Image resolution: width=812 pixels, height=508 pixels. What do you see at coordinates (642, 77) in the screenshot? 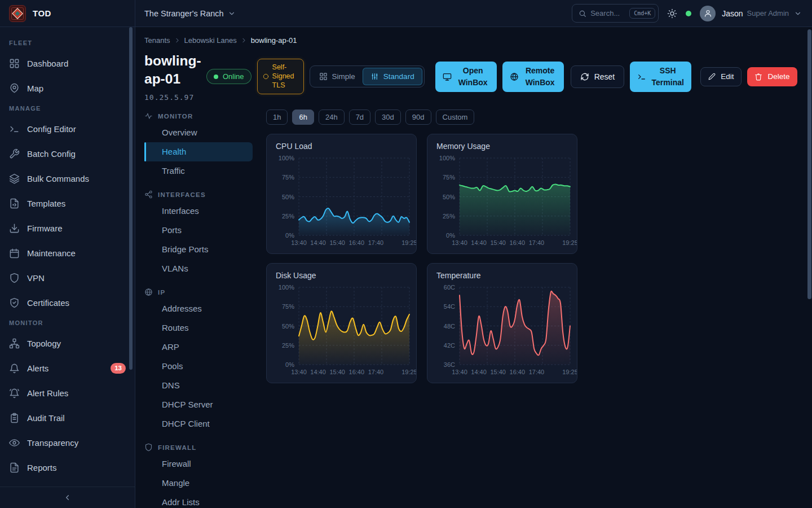
I see `terminal-icon` at bounding box center [642, 77].